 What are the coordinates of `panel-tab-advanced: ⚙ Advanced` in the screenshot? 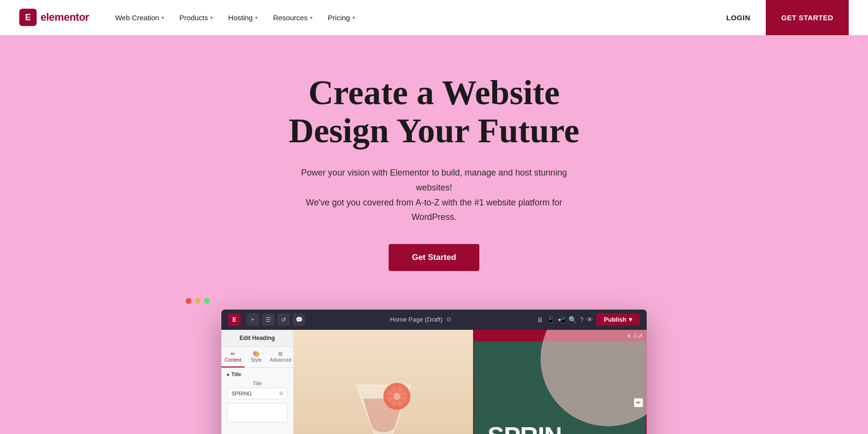 It's located at (281, 357).